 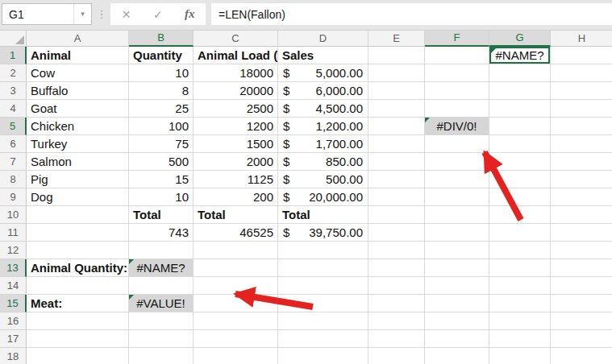 I want to click on cell-F14, so click(x=457, y=286).